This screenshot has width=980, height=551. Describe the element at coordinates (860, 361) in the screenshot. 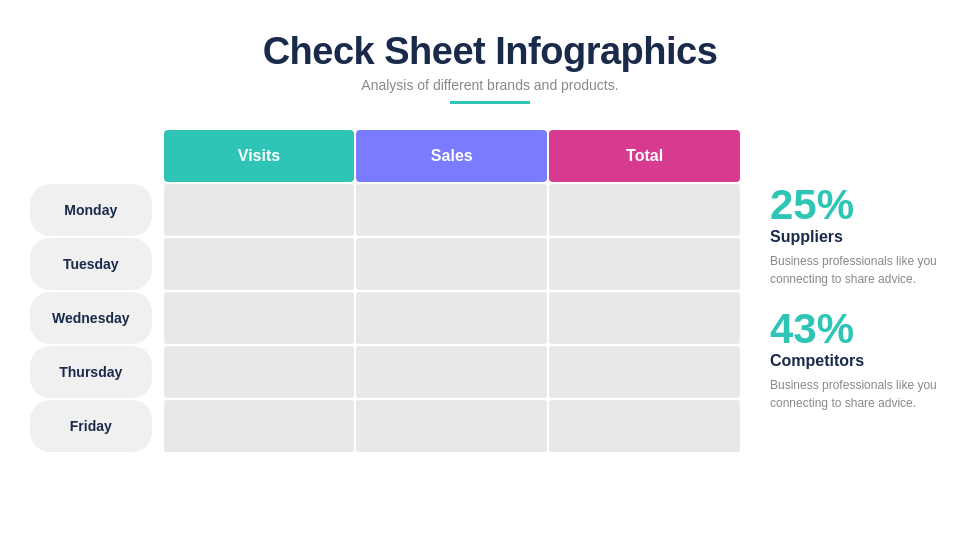

I see `stat-competitors-label: Competitors` at that location.